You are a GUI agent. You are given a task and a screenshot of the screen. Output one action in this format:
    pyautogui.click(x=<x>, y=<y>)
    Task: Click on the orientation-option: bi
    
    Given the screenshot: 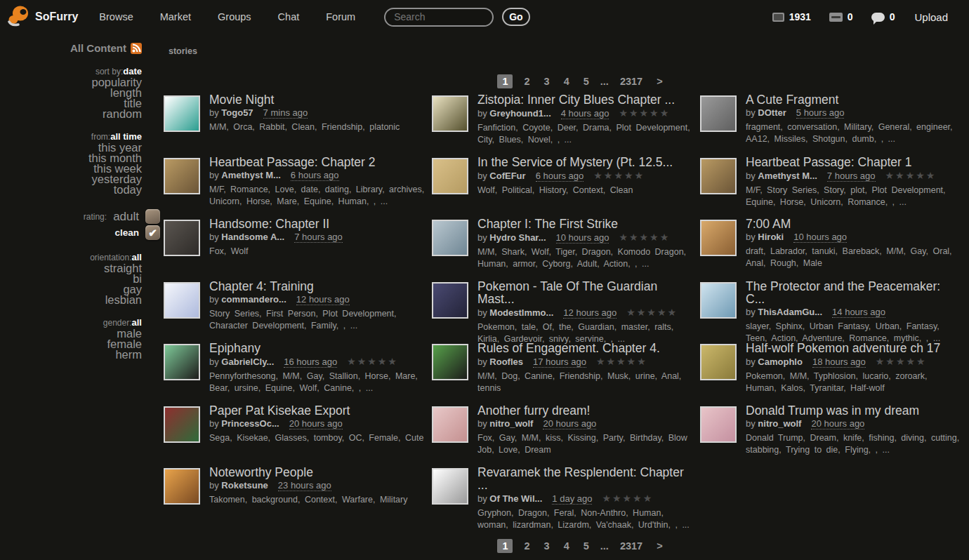 What is the action you would take?
    pyautogui.click(x=71, y=279)
    